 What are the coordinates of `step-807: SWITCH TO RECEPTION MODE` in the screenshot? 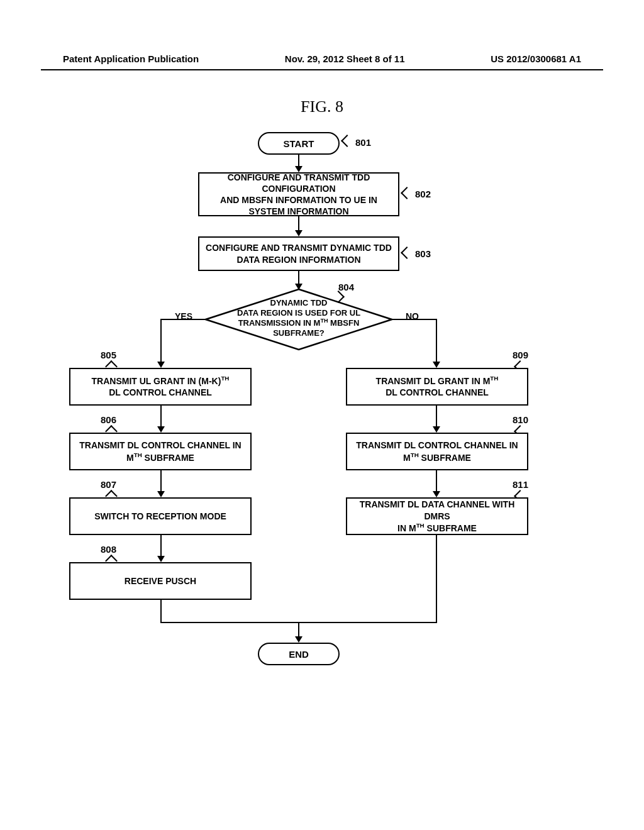 It's located at (160, 516).